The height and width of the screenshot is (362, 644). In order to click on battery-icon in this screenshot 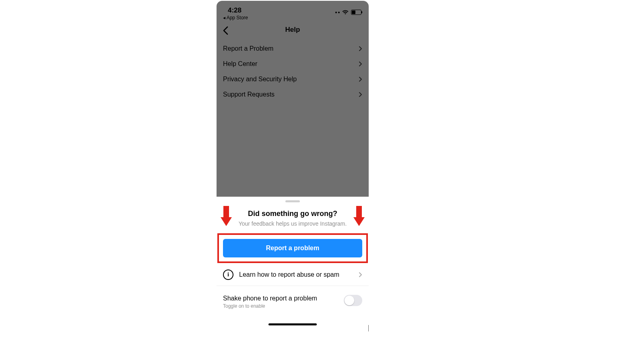, I will do `click(356, 12)`.